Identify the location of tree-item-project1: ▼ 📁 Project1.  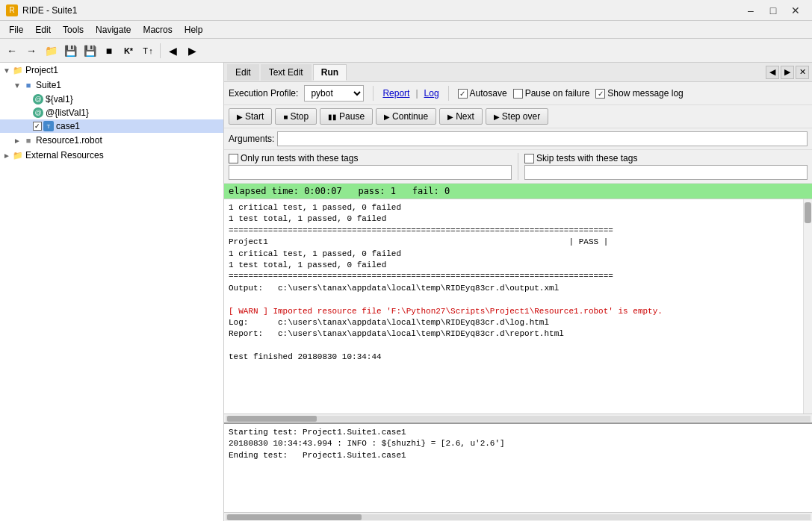
(112, 70).